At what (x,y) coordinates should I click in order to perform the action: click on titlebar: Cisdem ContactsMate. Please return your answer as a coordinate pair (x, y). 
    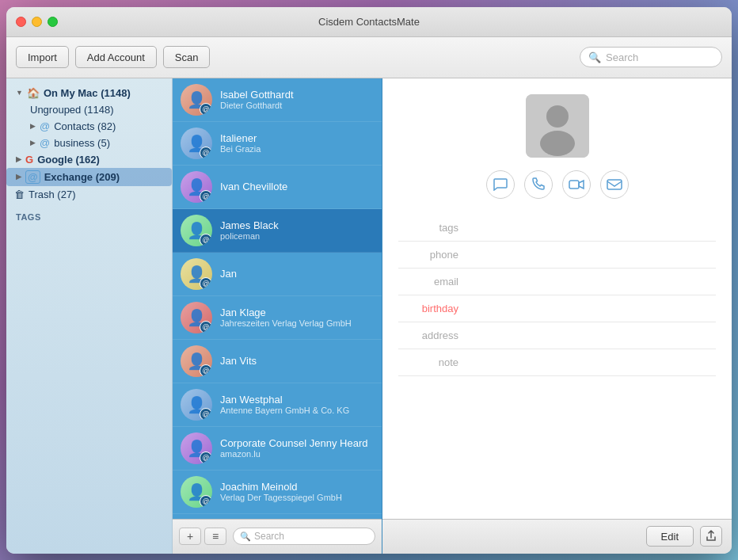
    Looking at the image, I should click on (369, 22).